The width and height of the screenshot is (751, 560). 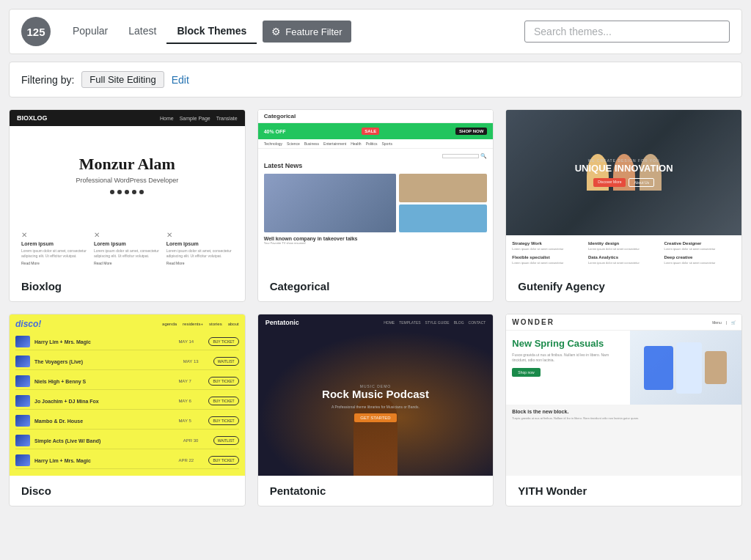 I want to click on bioxlog-person-name: Monzur Alam, so click(x=128, y=164).